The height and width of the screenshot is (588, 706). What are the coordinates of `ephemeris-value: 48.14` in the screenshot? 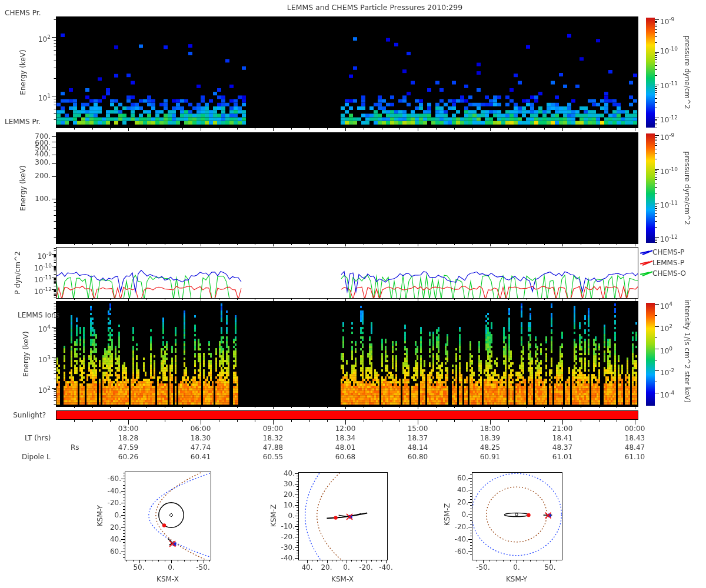 It's located at (418, 447).